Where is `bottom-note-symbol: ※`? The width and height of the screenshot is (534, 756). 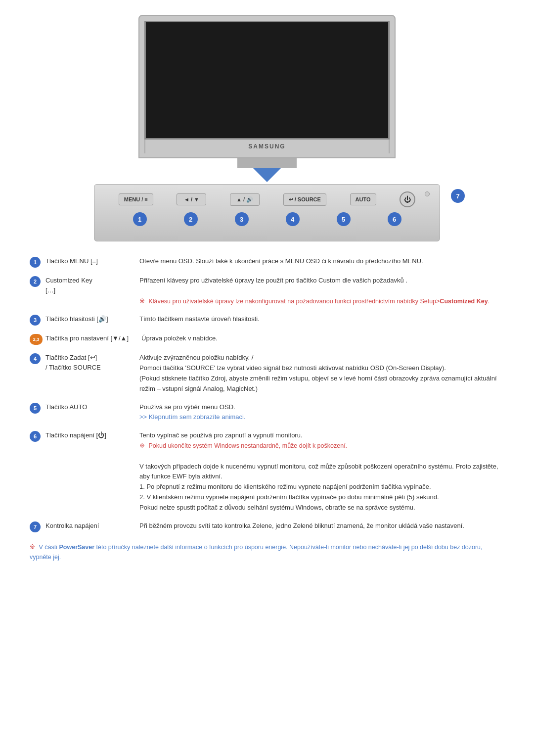
bottom-note-symbol: ※ is located at coordinates (33, 547).